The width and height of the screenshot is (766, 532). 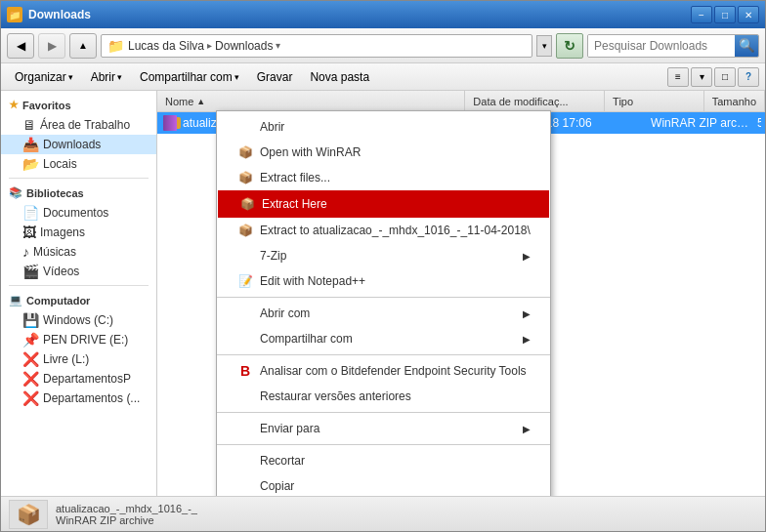 What do you see at coordinates (78, 398) in the screenshot?
I see `sidebar-item-dept2: ❌ Departamentos (...` at bounding box center [78, 398].